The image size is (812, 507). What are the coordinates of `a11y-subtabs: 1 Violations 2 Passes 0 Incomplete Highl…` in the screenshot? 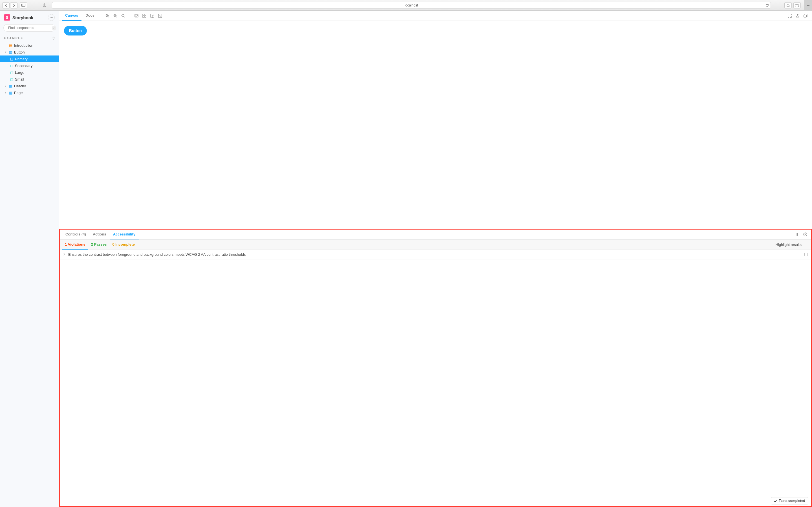 It's located at (436, 245).